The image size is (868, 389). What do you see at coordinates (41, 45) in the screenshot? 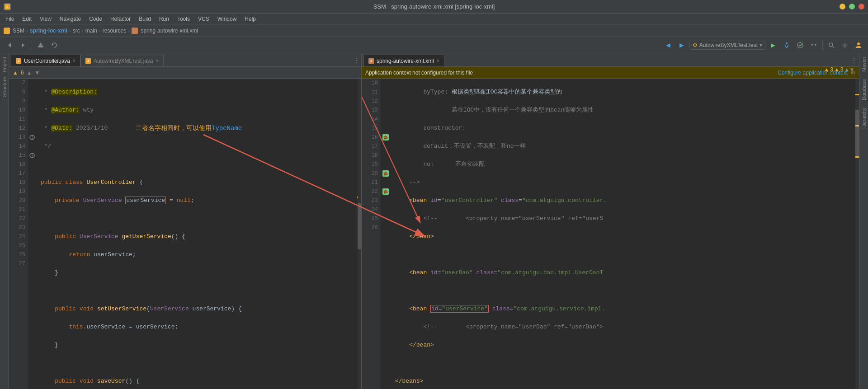
I see `toolbar-build` at bounding box center [41, 45].